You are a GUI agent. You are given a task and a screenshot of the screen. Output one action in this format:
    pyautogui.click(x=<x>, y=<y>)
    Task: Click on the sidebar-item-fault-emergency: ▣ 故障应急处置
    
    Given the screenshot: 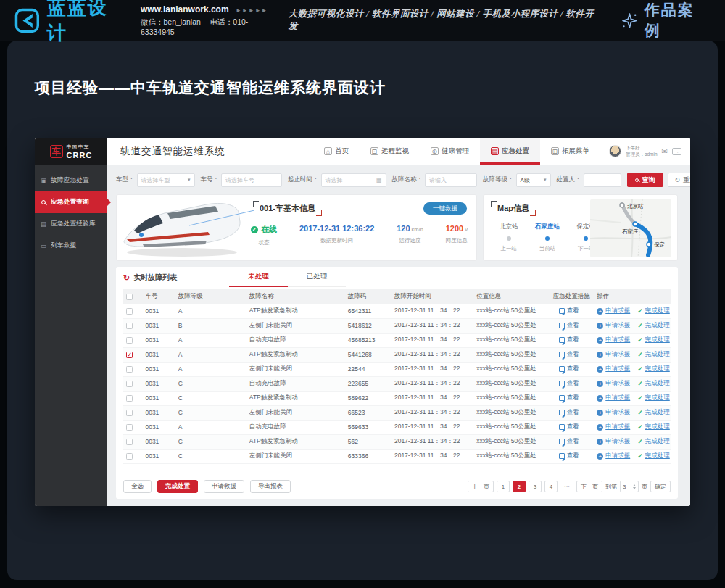 What is the action you would take?
    pyautogui.click(x=71, y=181)
    